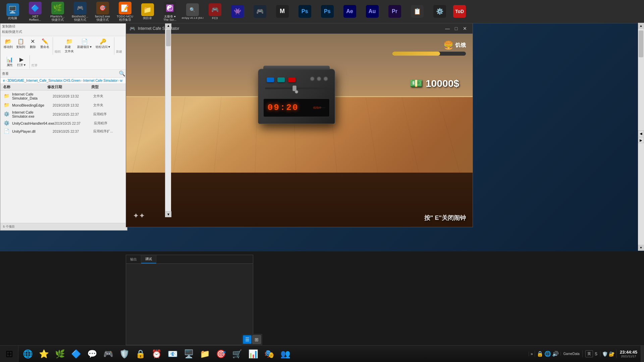 The width and height of the screenshot is (644, 362). I want to click on tray-icon-network: 🌐, so click(548, 354).